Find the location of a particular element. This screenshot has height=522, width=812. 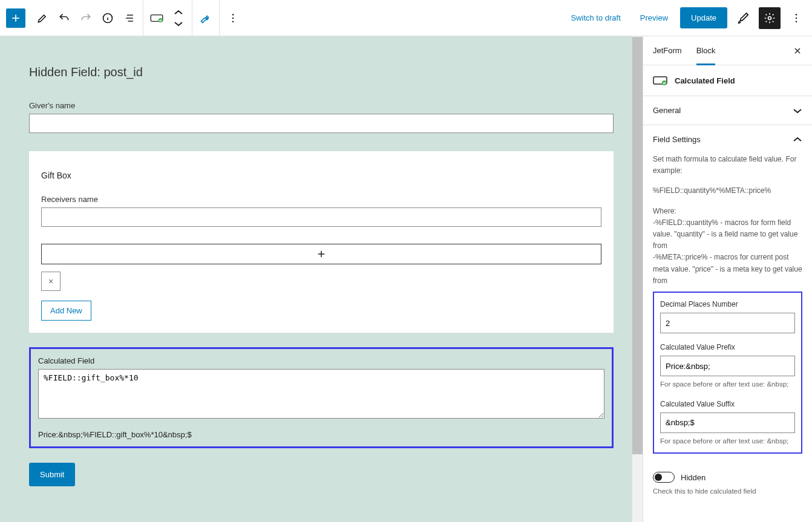

update-button: Update is located at coordinates (704, 18).